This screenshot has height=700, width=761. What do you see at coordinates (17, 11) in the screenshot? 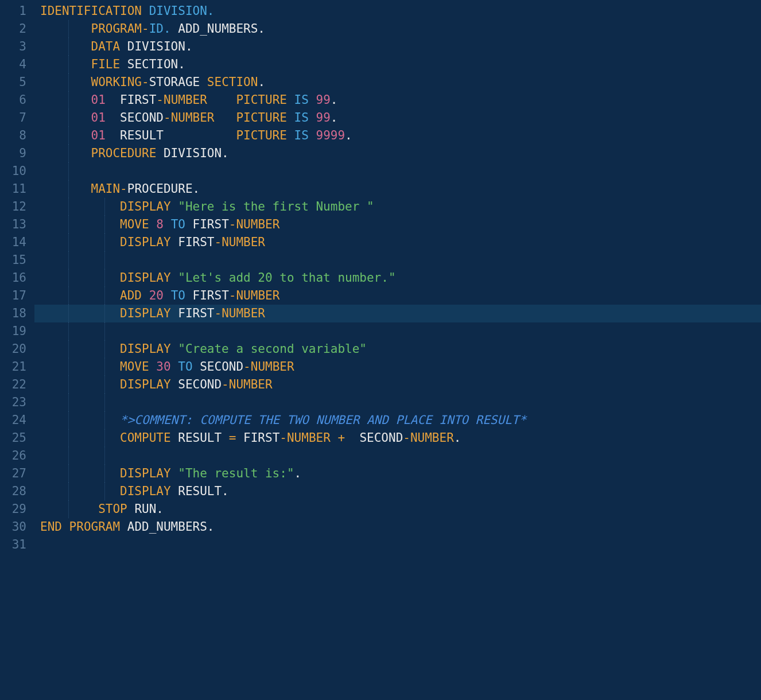
I see `line-number: 1` at bounding box center [17, 11].